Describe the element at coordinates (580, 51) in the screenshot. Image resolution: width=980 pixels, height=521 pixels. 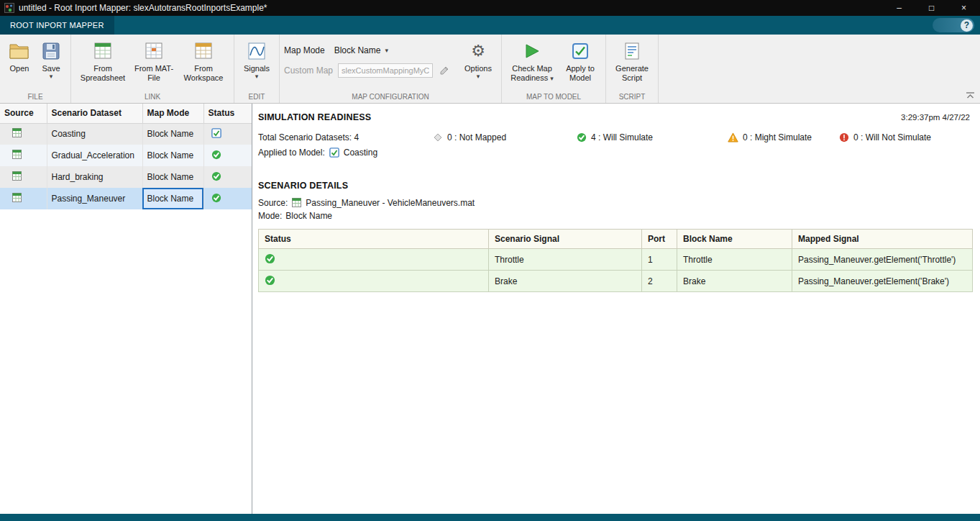
I see `apply-check-icon` at that location.